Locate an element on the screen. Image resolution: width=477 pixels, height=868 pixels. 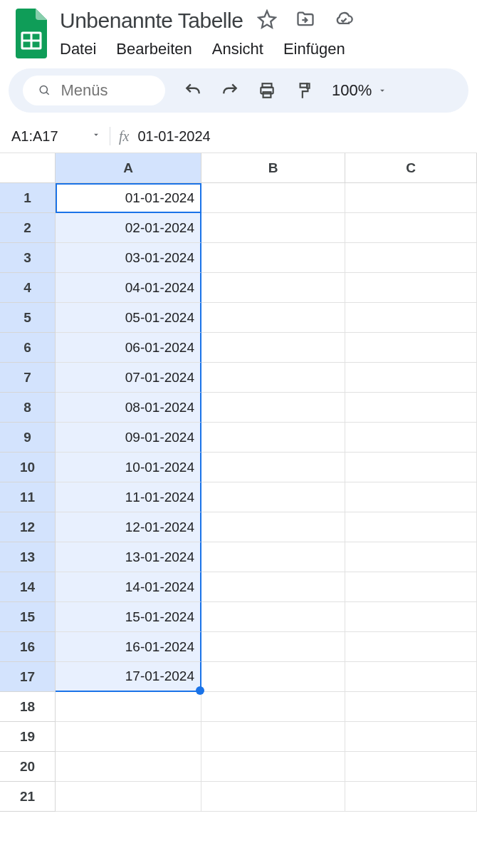
cell-B8 is located at coordinates (273, 408).